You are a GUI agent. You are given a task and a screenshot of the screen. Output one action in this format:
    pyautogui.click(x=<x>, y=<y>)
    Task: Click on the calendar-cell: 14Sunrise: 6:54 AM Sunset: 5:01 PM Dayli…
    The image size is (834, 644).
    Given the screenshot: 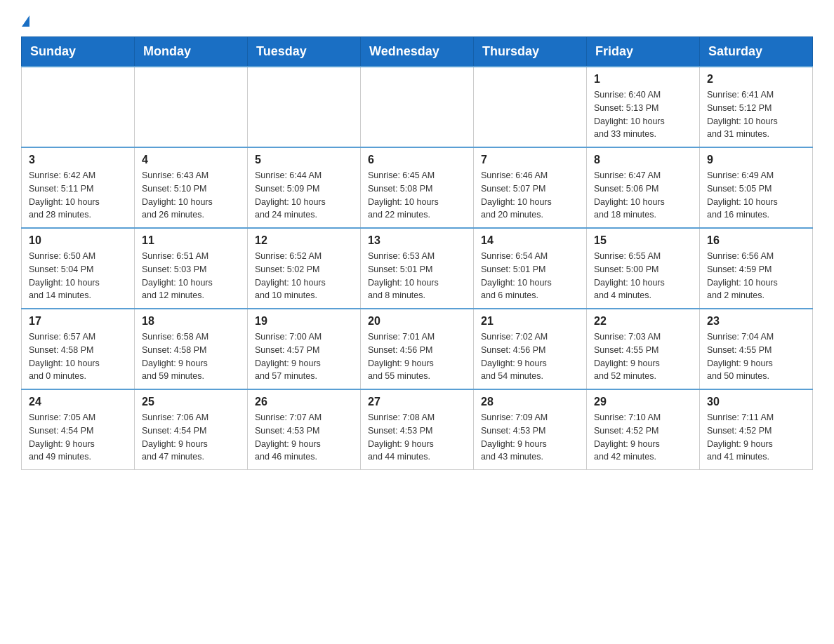 What is the action you would take?
    pyautogui.click(x=531, y=268)
    